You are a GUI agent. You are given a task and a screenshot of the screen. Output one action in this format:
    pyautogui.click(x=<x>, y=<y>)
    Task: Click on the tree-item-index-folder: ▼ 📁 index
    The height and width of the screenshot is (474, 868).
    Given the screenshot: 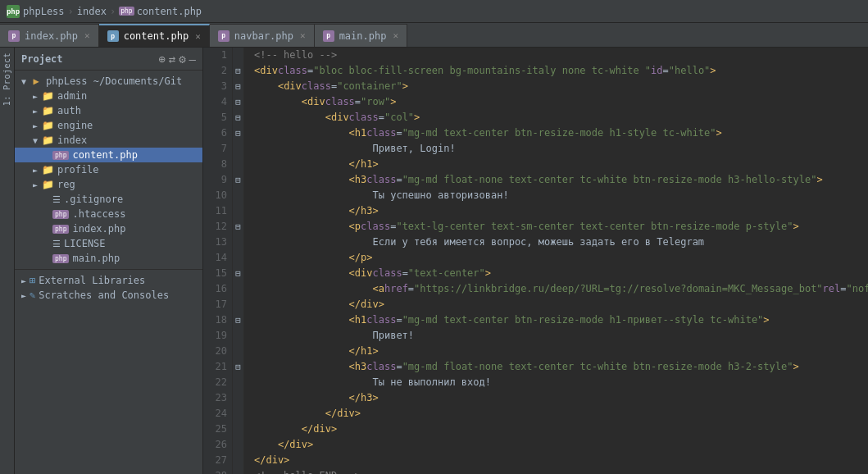 What is the action you would take?
    pyautogui.click(x=108, y=140)
    